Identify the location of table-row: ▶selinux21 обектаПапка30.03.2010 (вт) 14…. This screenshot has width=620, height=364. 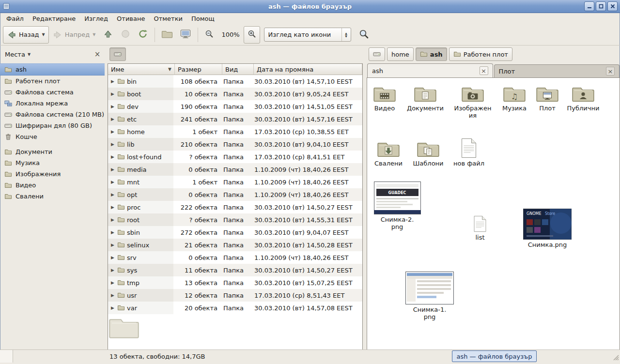
(235, 245).